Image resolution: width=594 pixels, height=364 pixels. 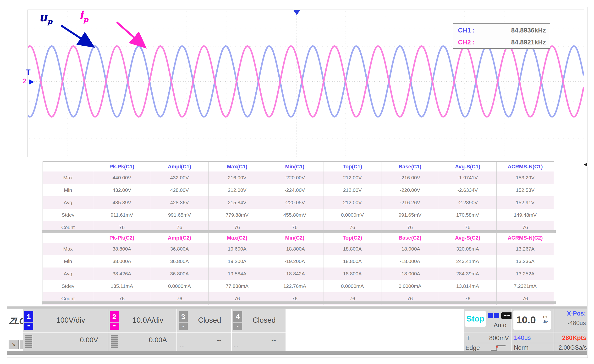 What do you see at coordinates (526, 320) in the screenshot?
I see `timebase-value: 10.0` at bounding box center [526, 320].